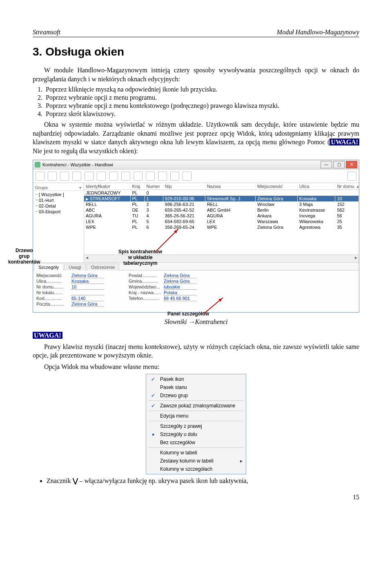  What do you see at coordinates (277, 186) in the screenshot?
I see `col-header: Miejscowość` at bounding box center [277, 186].